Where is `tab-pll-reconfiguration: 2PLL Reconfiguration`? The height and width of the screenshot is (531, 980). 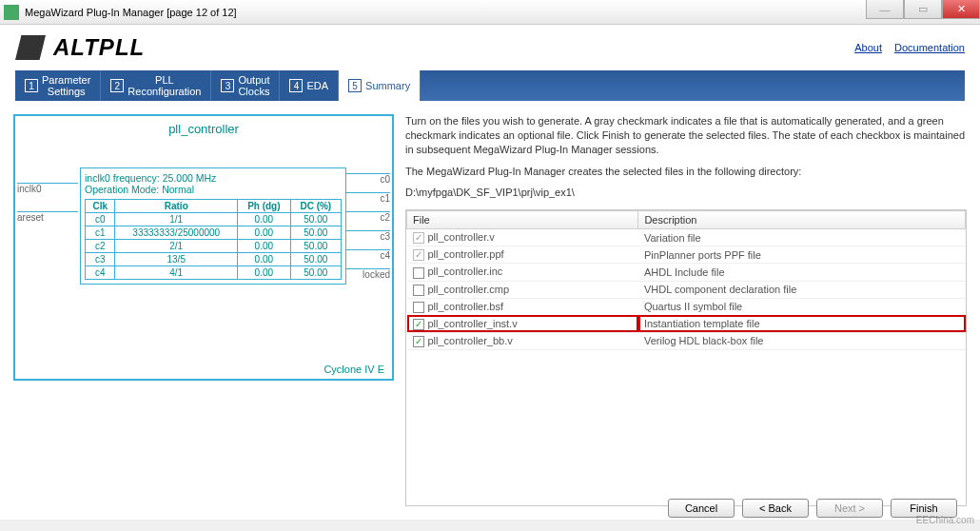
tab-pll-reconfiguration: 2PLL Reconfiguration is located at coordinates (156, 86).